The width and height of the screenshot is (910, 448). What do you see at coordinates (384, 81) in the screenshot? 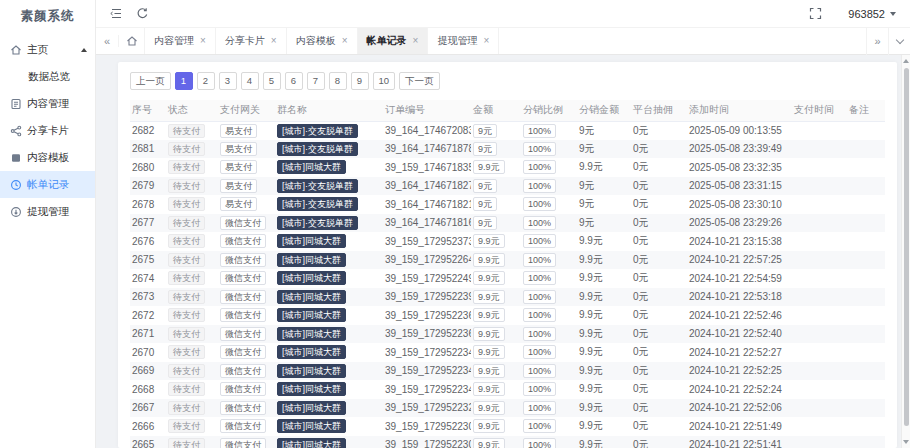
I see `pagination-page-10: 10` at bounding box center [384, 81].